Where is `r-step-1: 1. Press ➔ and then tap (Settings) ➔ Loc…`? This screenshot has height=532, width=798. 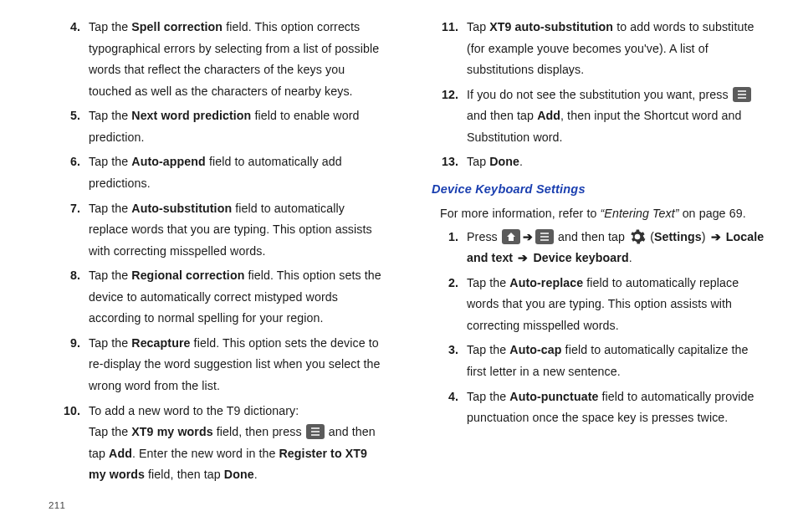
r-step-1: 1. Press ➔ and then tap (Settings) ➔ Loc… is located at coordinates (596, 248).